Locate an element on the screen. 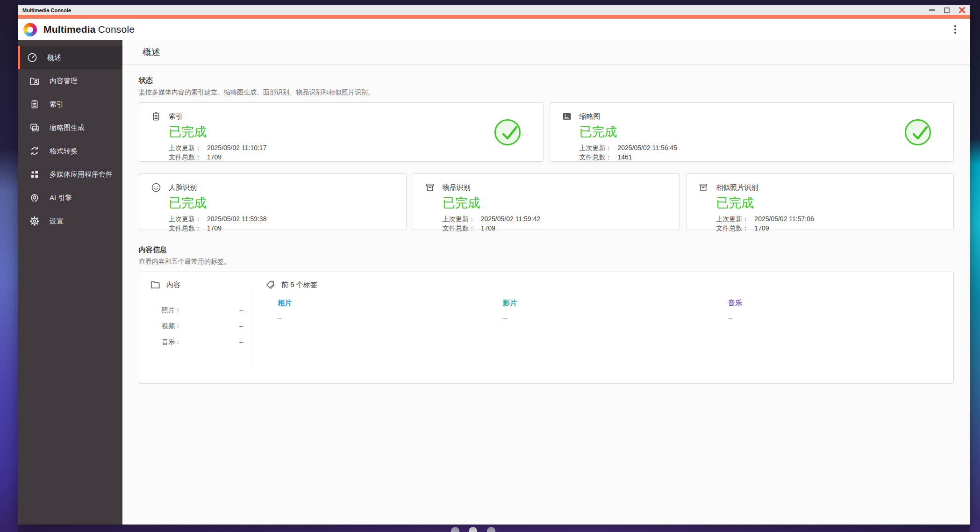 The image size is (980, 532). sidebar-item-label: 多媒体应用程序套件 is located at coordinates (81, 175).